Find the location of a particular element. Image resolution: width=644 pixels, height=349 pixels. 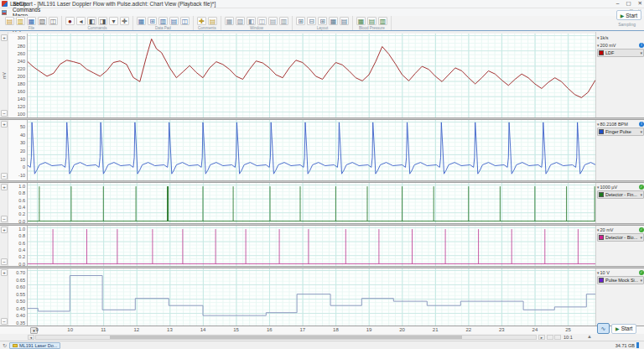

range-select: ▾80.2108 BPMi is located at coordinates (621, 124).